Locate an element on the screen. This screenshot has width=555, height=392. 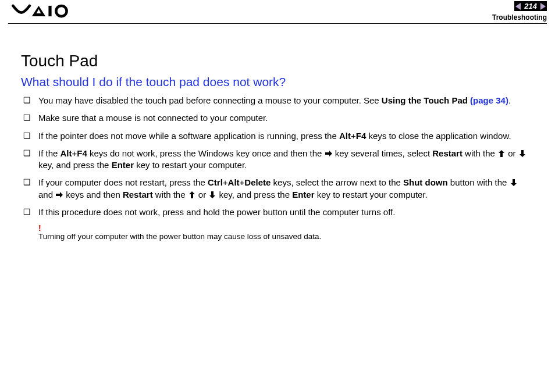
prev-page-arrow-icon is located at coordinates (518, 6).